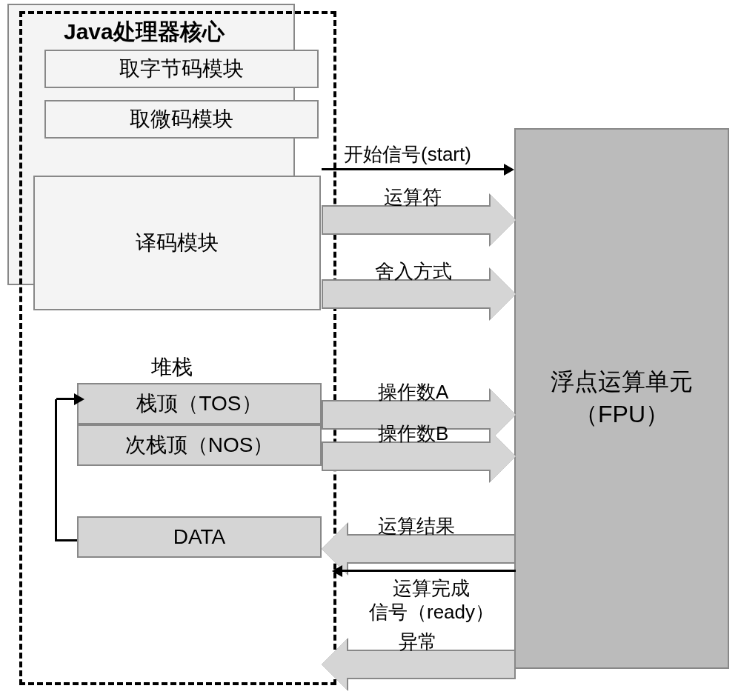 Image resolution: width=741 pixels, height=700 pixels. I want to click on java-core-title: Java处理器核心, so click(144, 33).